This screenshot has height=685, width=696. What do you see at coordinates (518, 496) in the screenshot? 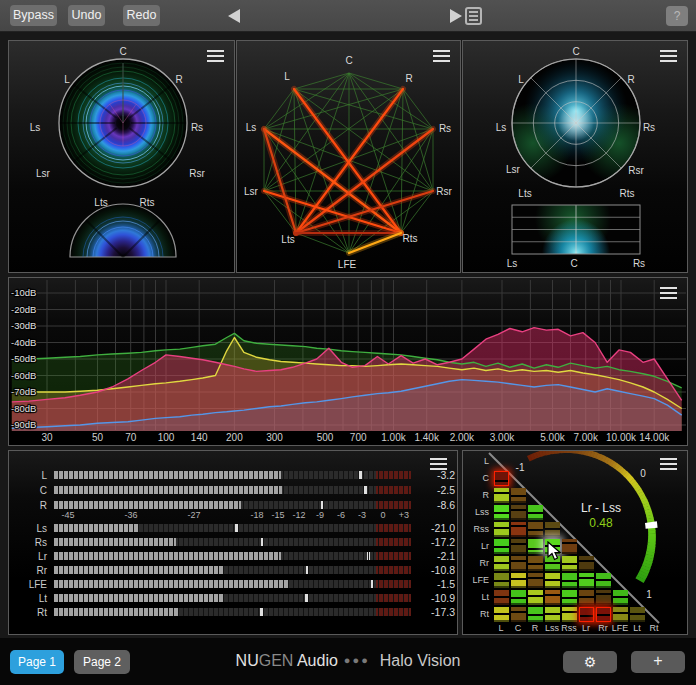
I see `matrix-cell-R-C` at bounding box center [518, 496].